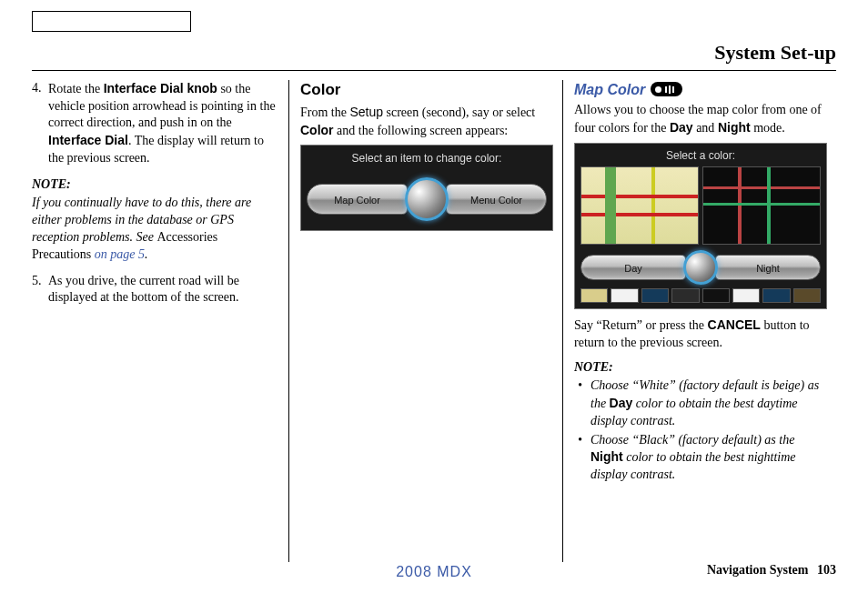 This screenshot has height=593, width=868. What do you see at coordinates (826, 569) in the screenshot?
I see `page-number: 103` at bounding box center [826, 569].